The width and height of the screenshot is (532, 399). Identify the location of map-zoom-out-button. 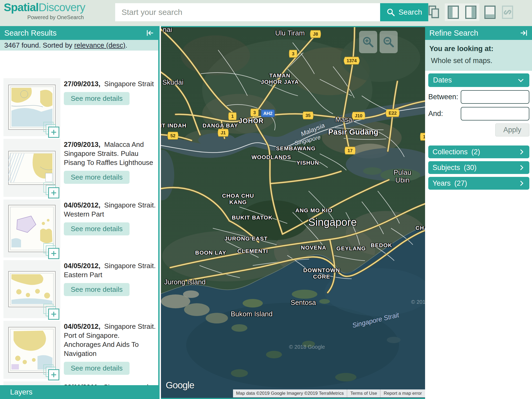
(389, 42).